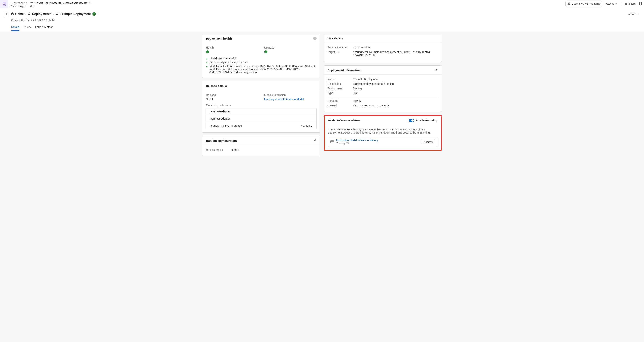  Describe the element at coordinates (32, 2) in the screenshot. I see `crumb-ellipsis: •••` at that location.